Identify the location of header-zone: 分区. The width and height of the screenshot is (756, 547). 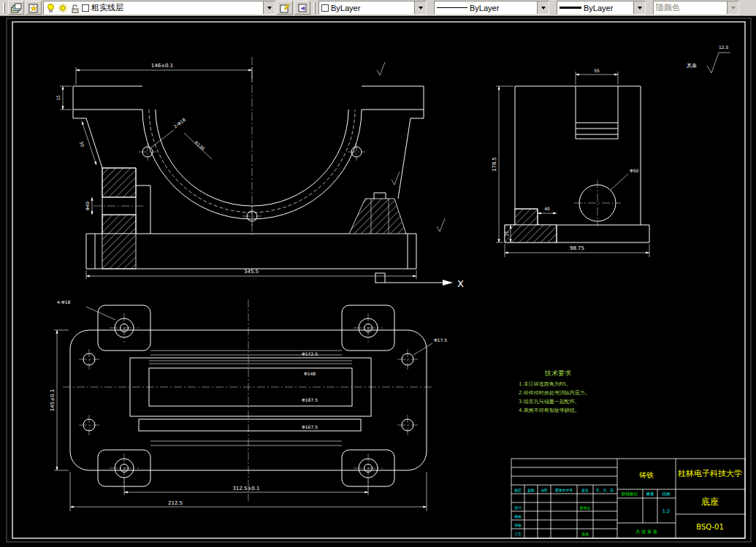
(544, 491).